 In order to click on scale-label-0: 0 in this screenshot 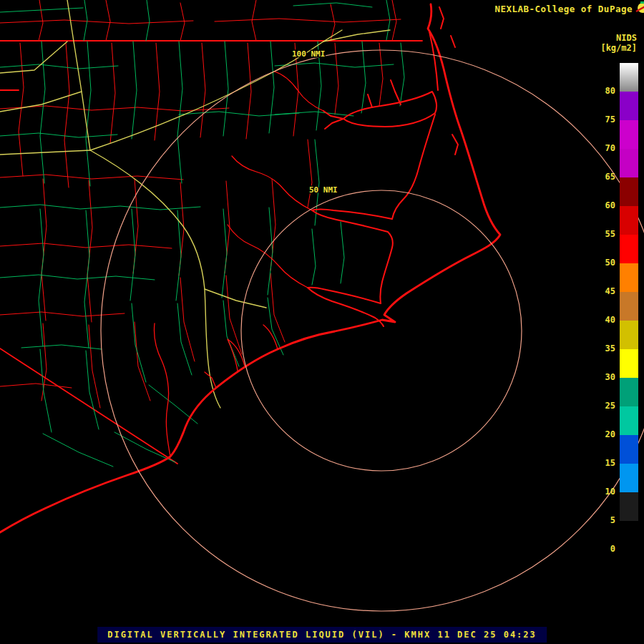, I will do `click(613, 550)`.